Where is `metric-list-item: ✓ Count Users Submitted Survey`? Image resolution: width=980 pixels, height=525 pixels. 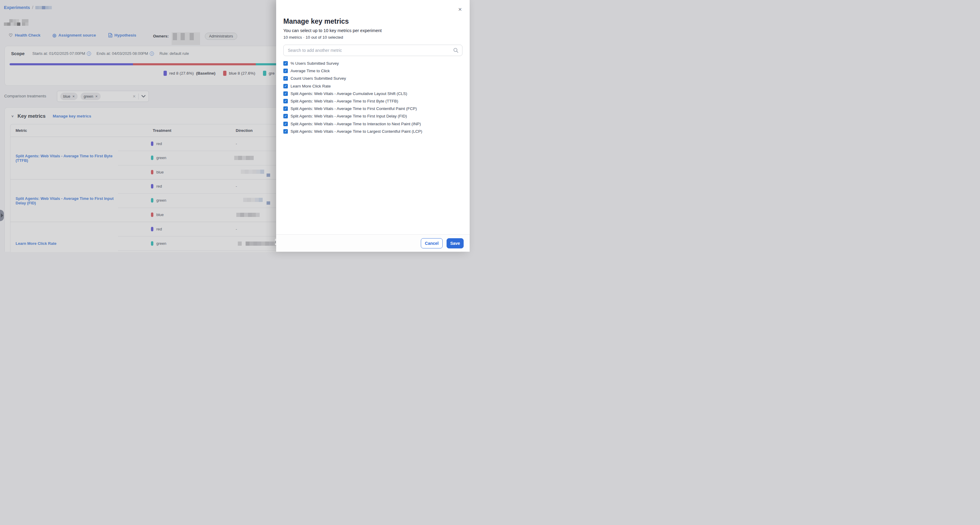 metric-list-item: ✓ Count Users Submitted Survey is located at coordinates (373, 78).